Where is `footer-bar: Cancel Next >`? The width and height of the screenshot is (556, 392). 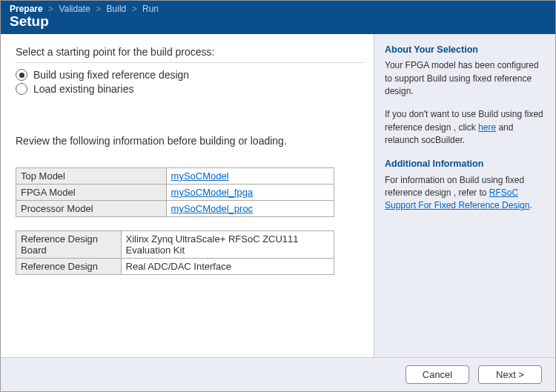
footer-bar: Cancel Next > is located at coordinates (278, 374).